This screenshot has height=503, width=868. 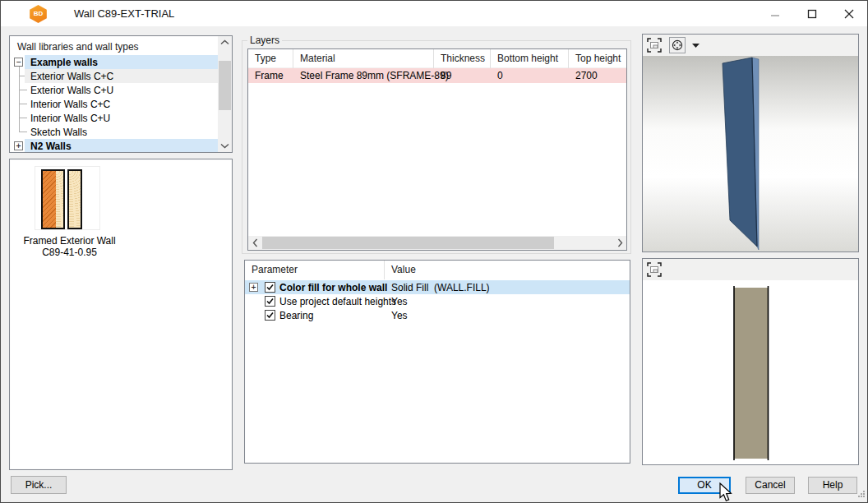 What do you see at coordinates (265, 40) in the screenshot?
I see `layers-group-label: Layers` at bounding box center [265, 40].